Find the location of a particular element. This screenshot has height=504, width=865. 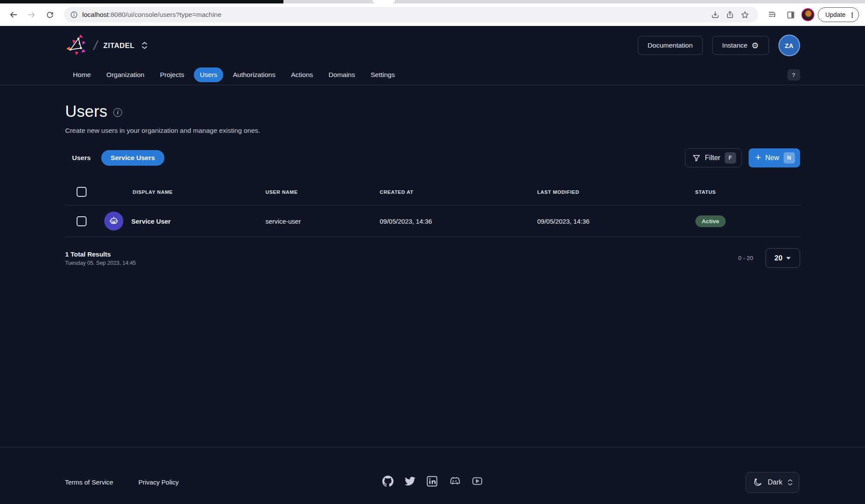

breadcrumb-slash: / is located at coordinates (96, 45).